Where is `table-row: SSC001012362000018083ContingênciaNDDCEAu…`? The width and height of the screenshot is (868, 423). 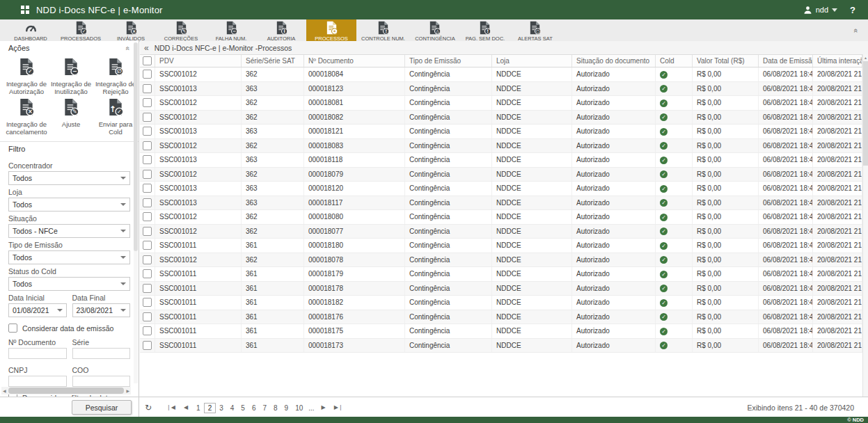
table-row: SSC001012362000018083ContingênciaNDDCEAu… is located at coordinates (504, 146).